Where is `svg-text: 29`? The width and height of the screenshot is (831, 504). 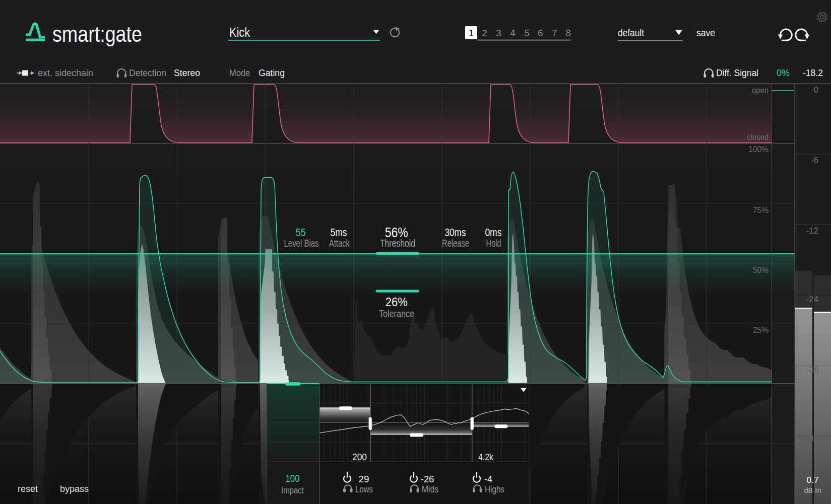
svg-text: 29 is located at coordinates (364, 479).